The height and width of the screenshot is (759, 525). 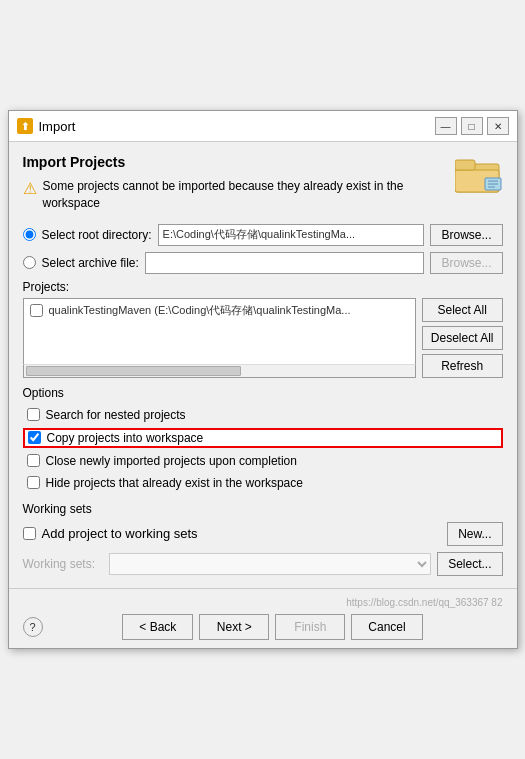 I want to click on footer-action-buttons: < Back Next > Finish Cancel, so click(x=273, y=627).